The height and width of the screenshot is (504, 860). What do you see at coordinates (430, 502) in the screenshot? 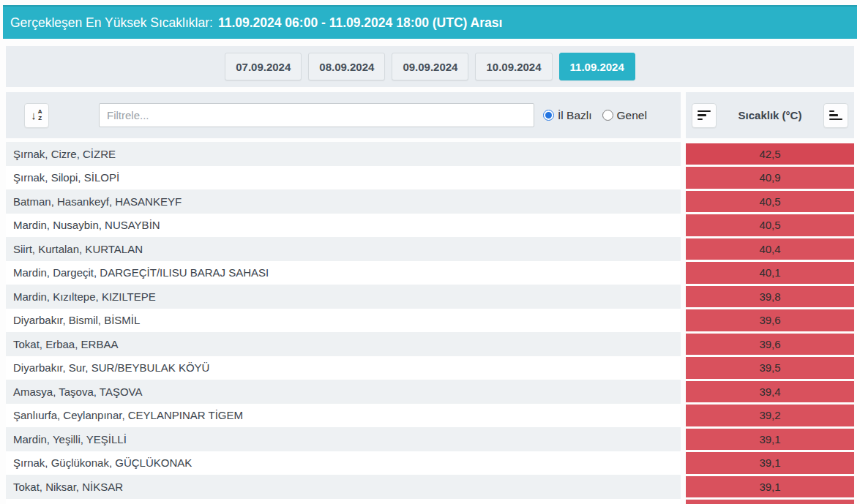
I see `partial-row-wrapper` at bounding box center [430, 502].